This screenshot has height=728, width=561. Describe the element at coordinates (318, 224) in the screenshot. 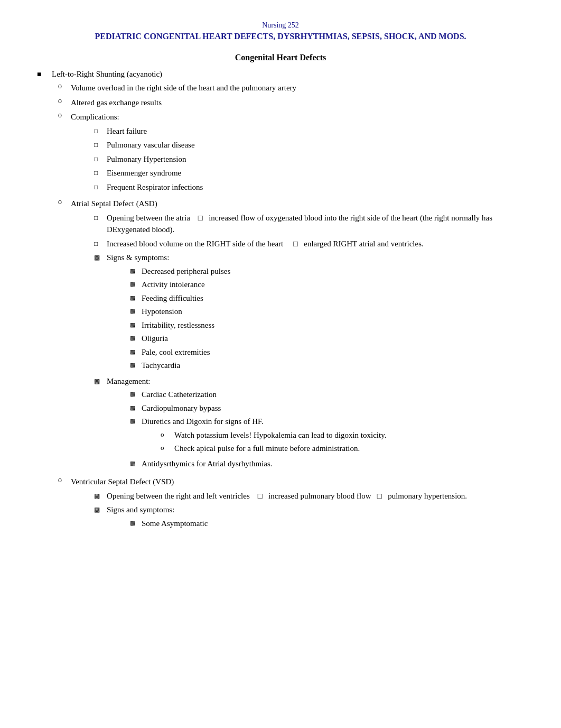

I see `level3-text: Opening between the atria □ increased fl…` at that location.